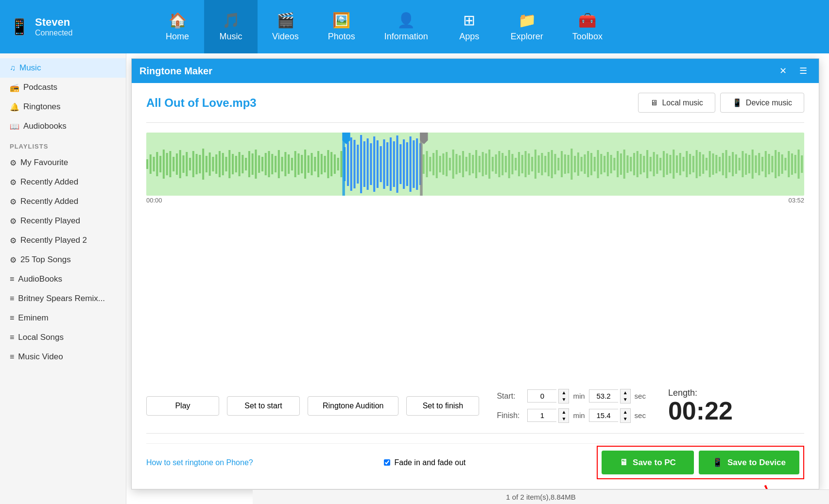 This screenshot has height=504, width=829. What do you see at coordinates (63, 221) in the screenshot?
I see `sidebar-item-recently-played-1: ⚙ Recently Played` at bounding box center [63, 221].